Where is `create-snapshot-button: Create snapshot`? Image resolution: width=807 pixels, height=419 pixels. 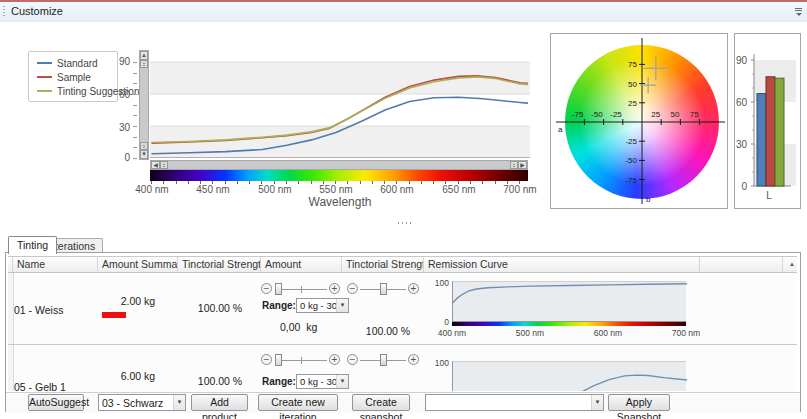
create-snapshot-button: Create snapshot is located at coordinates (381, 402).